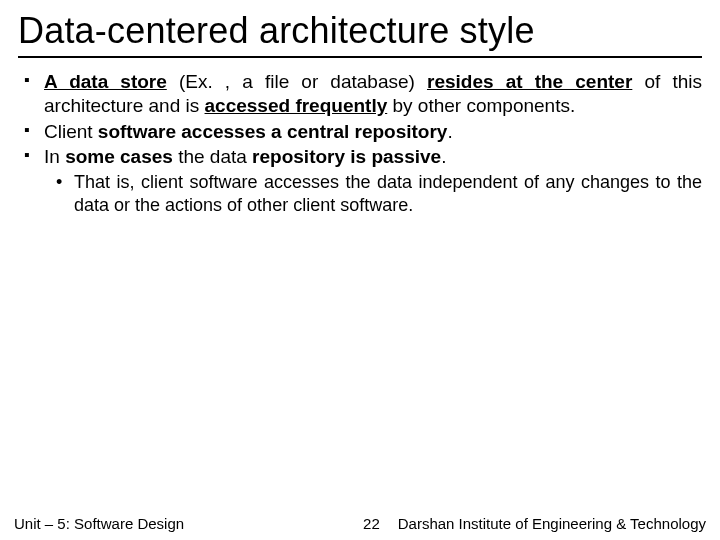  What do you see at coordinates (373, 194) in the screenshot?
I see `sub-bullet-list: That is, client software accesses the da…` at bounding box center [373, 194].